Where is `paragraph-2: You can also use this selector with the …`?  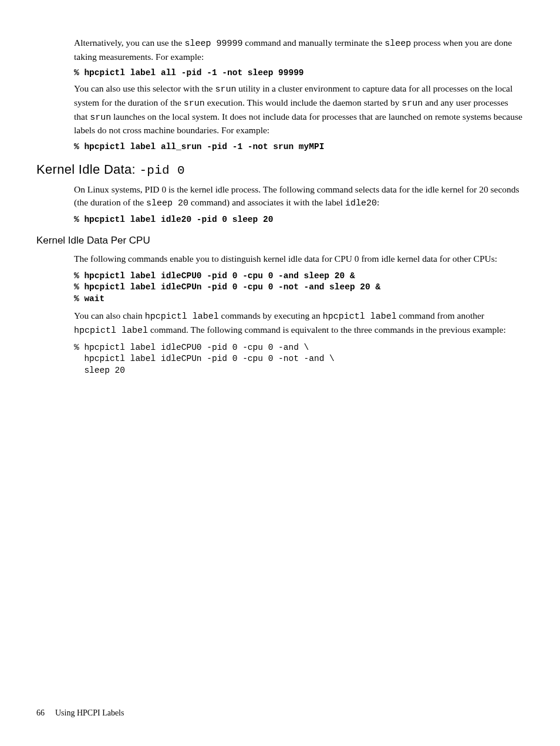 paragraph-2: You can also use this selector with the … is located at coordinates (299, 110).